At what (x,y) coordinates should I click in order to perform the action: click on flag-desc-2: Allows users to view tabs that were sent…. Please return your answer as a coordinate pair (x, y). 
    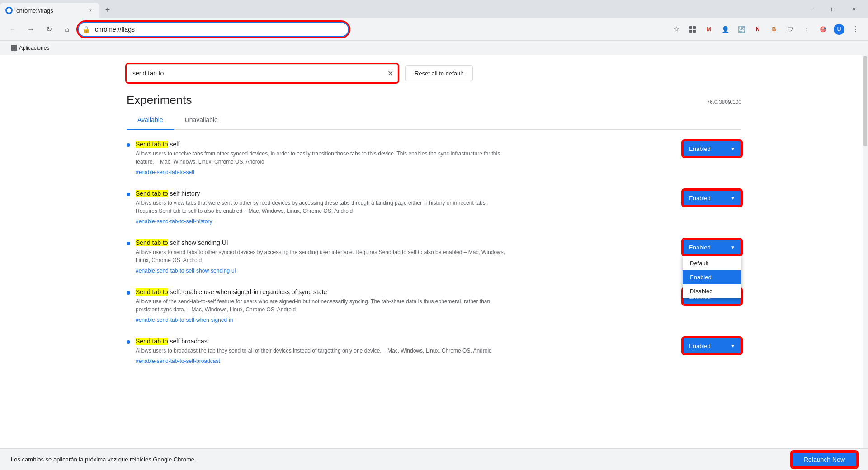
    Looking at the image, I should click on (321, 207).